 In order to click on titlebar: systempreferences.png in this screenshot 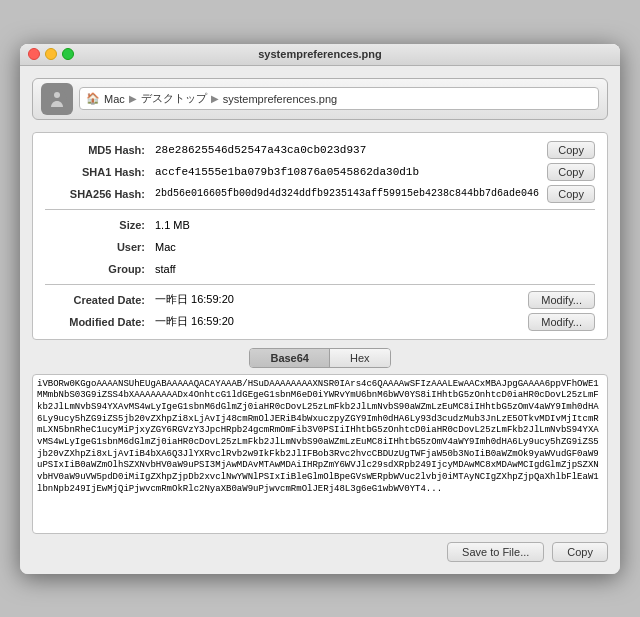, I will do `click(320, 55)`.